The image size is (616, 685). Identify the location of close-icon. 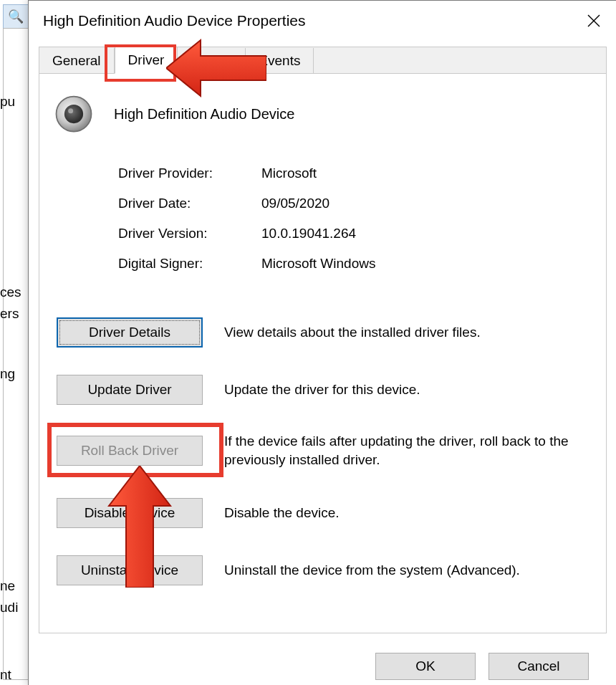
(594, 21).